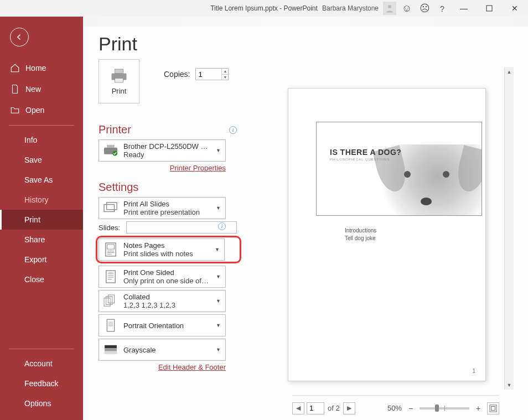  I want to click on sidebar-item-share: Share, so click(42, 240).